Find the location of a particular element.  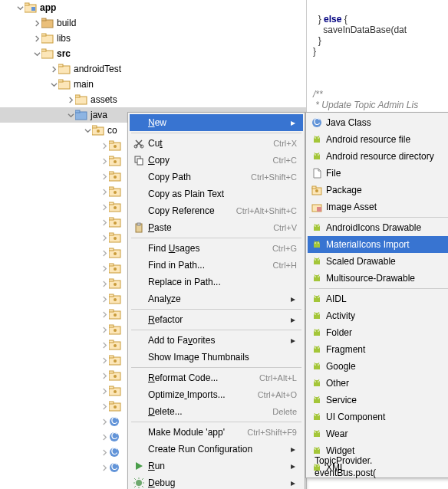

menu-item-run: Run▸ is located at coordinates (216, 466).